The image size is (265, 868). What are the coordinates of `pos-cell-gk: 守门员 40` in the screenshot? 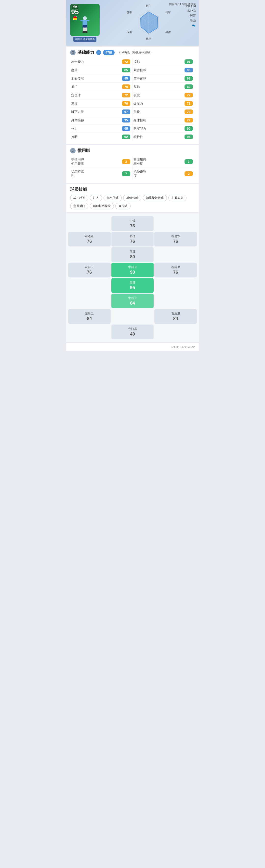 It's located at (133, 332).